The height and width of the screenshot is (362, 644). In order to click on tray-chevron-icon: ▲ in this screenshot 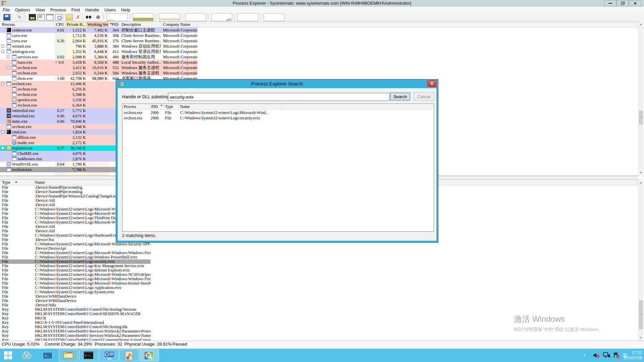, I will do `click(584, 355)`.